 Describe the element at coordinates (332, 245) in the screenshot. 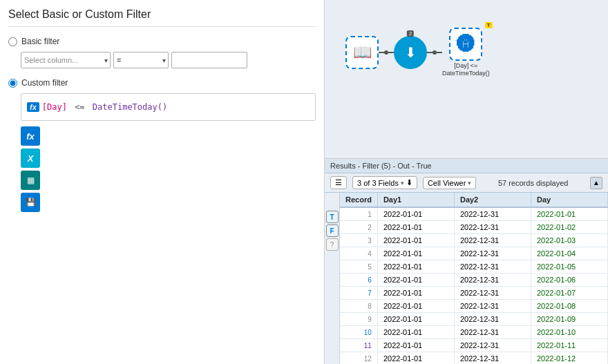

I see `row-icon-q: ?` at that location.